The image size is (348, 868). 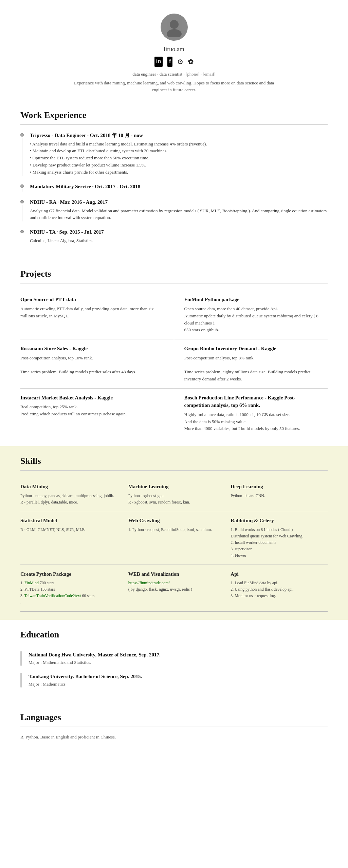 What do you see at coordinates (179, 186) in the screenshot?
I see `work-title-2: Mandatory Military Service · Oct. 2017 -…` at bounding box center [179, 186].